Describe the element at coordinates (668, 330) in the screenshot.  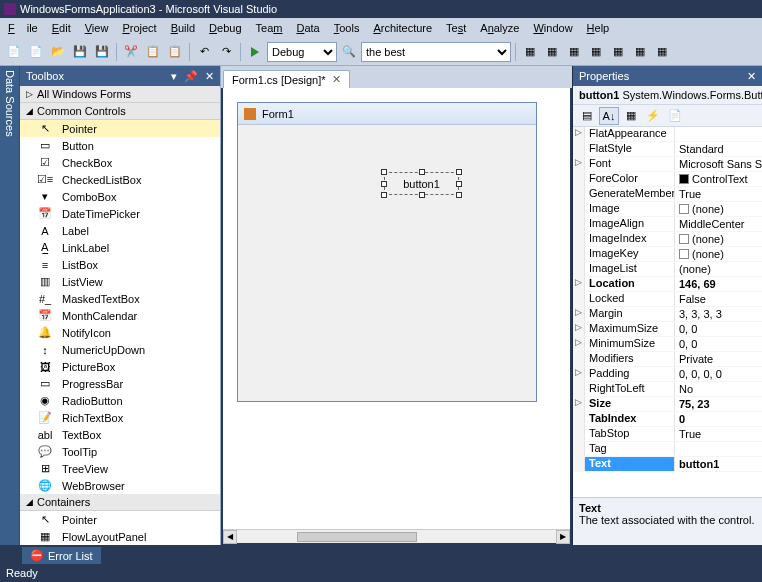
I see `property-row-maximumsize: ▷MaximumSize0, 0` at that location.